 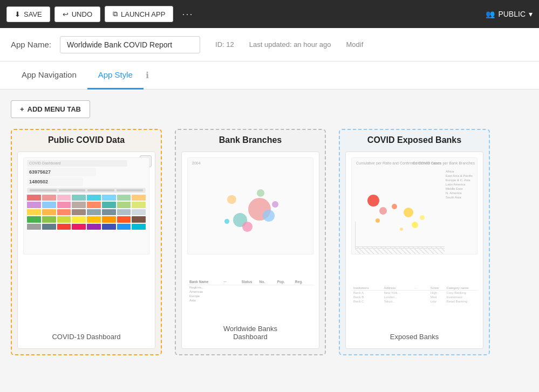 I want to click on tab-navigation: App Navigation, so click(x=49, y=75).